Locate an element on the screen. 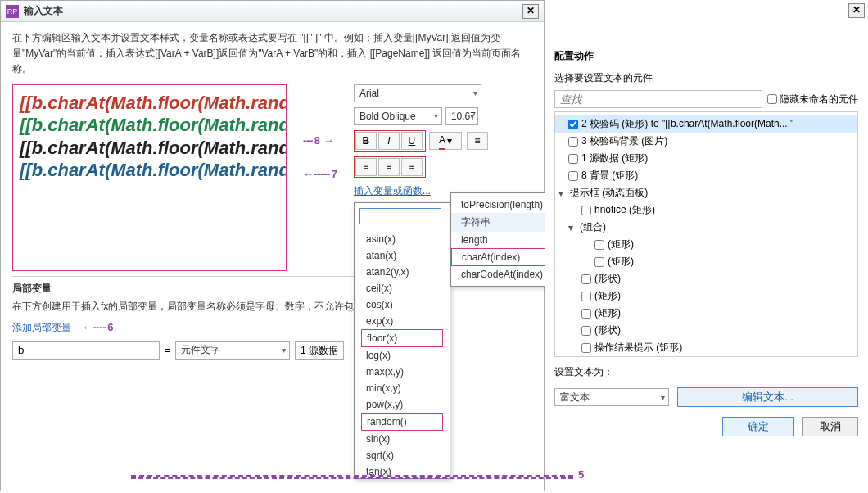 Image resolution: width=868 pixels, height=493 pixels. close-button: ✕ is located at coordinates (531, 11).